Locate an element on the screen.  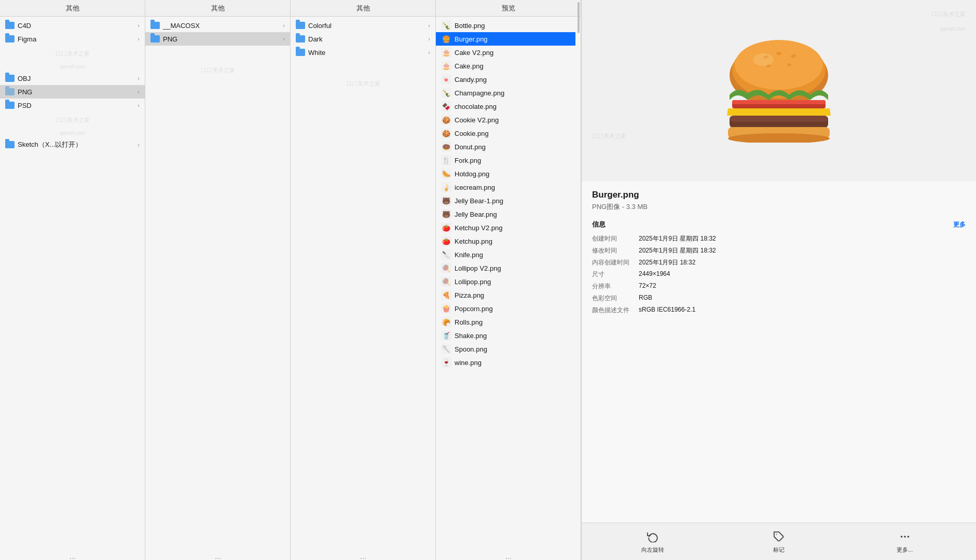
col4-item-shake: 🥤 Shake.png is located at coordinates (505, 335).